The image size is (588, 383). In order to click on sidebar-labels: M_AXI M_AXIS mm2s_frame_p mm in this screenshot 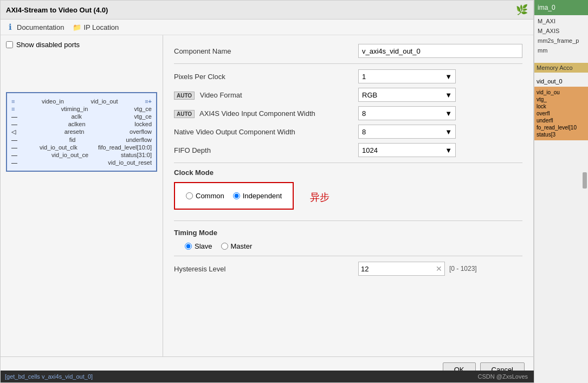, I will do `click(561, 36)`.